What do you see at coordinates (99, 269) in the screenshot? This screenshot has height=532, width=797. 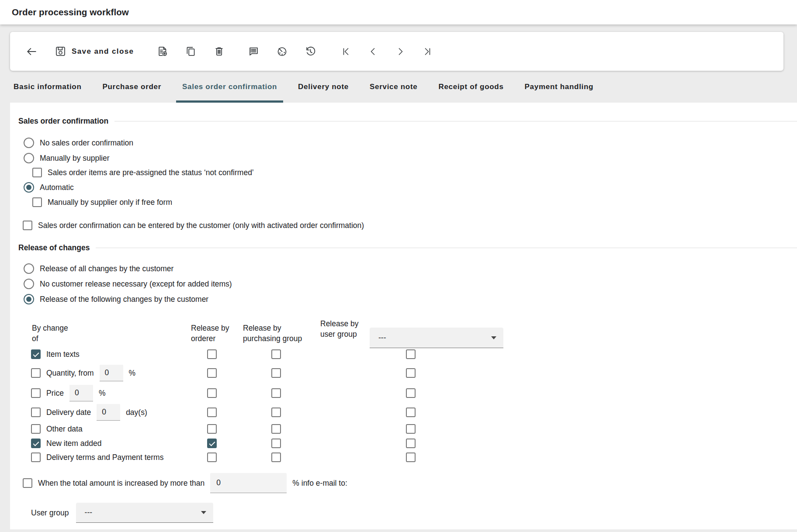 I see `option-release-all-changes: Release of all changes by the customer` at bounding box center [99, 269].